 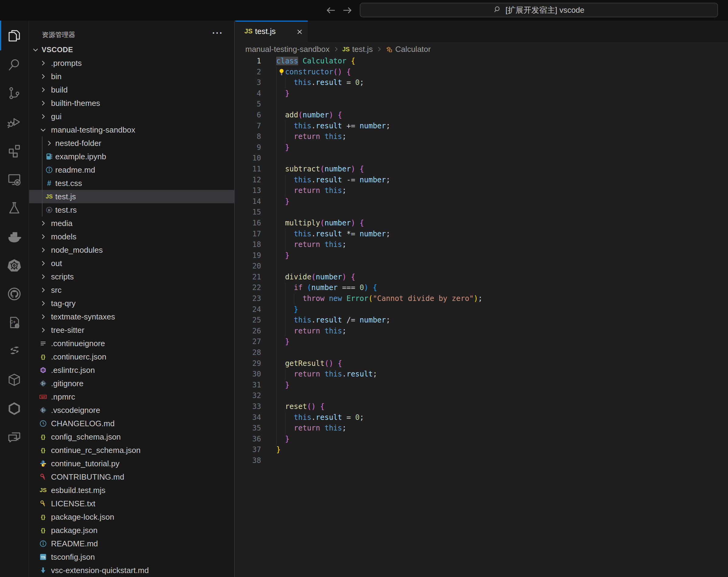 What do you see at coordinates (287, 49) in the screenshot?
I see `breadcrumb-manual-testing-sandbox: manual-testing-sandbox` at bounding box center [287, 49].